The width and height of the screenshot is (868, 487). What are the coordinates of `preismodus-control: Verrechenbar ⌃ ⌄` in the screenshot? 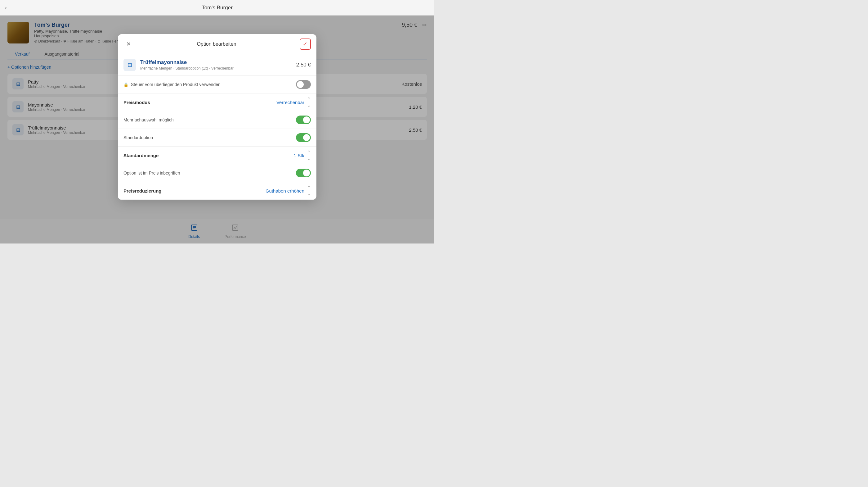 It's located at (293, 102).